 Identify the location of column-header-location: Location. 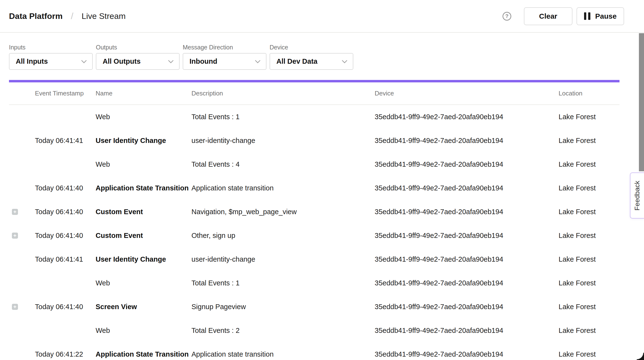
(589, 93).